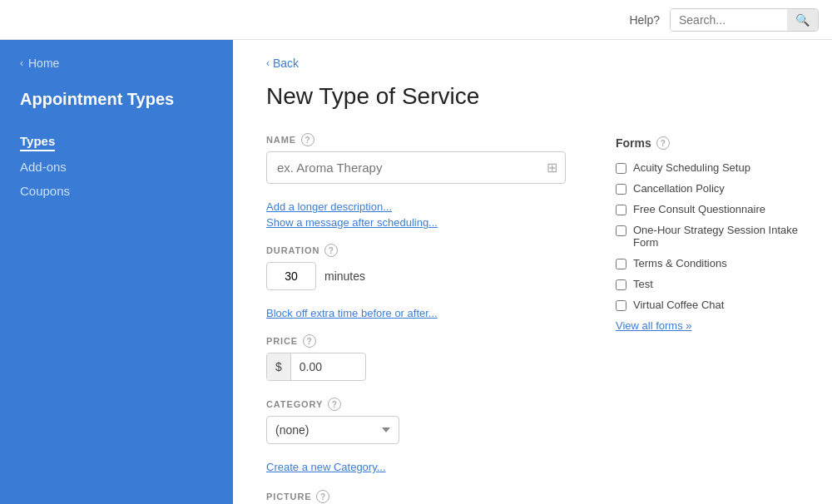 This screenshot has width=832, height=504. Describe the element at coordinates (116, 100) in the screenshot. I see `sidebar-title: Appointment Types` at that location.